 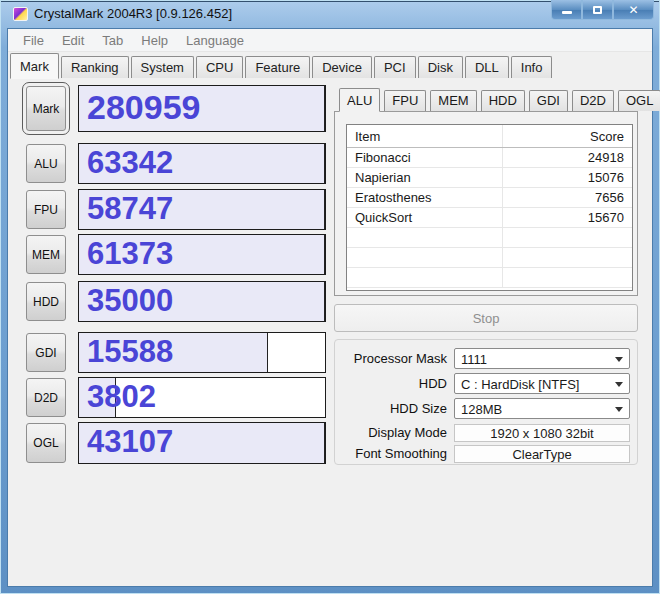 I want to click on main-tab-strip: Mark Ranking System CPU Feature Device P…, so click(x=330, y=65).